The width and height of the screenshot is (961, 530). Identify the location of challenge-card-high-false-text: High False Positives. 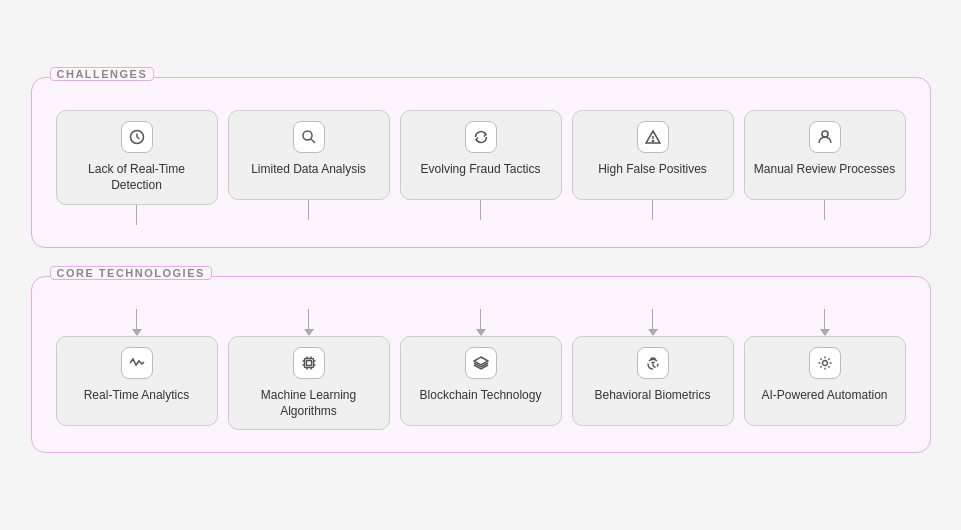
(652, 169).